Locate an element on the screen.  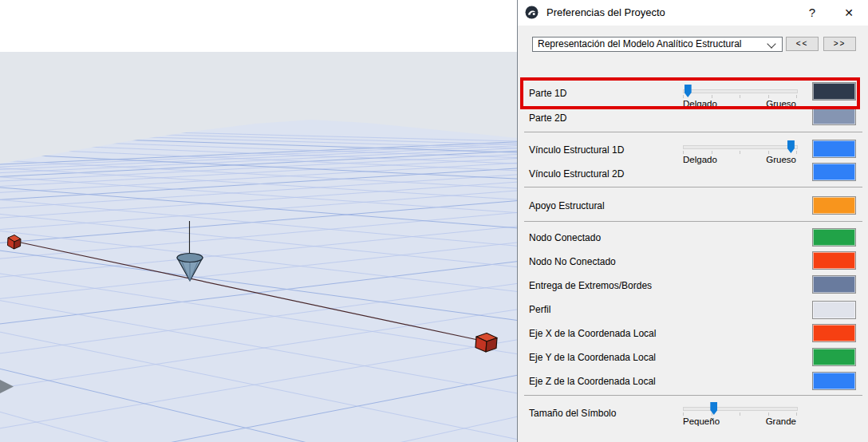
setting-label: Tamaño del Símbolo is located at coordinates (573, 413).